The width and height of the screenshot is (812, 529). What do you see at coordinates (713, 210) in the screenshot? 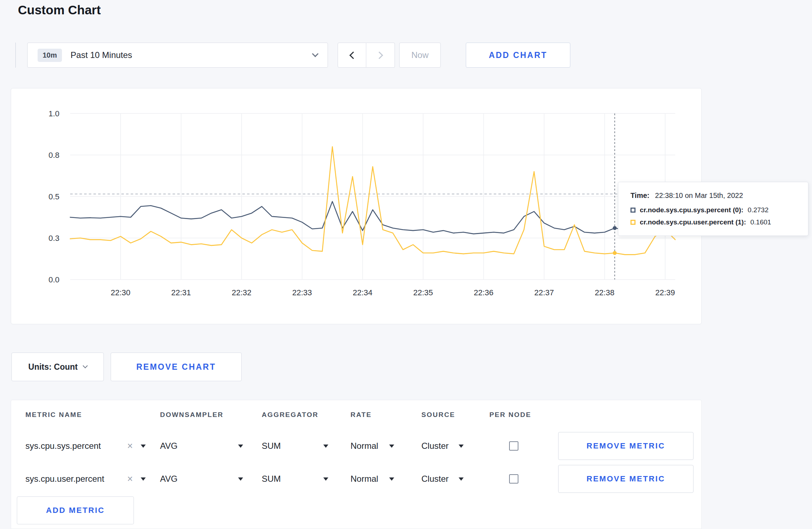
I see `tooltip-series-row: cr.node.sys.cpu.sys.percent (0): 0.2732` at bounding box center [713, 210].